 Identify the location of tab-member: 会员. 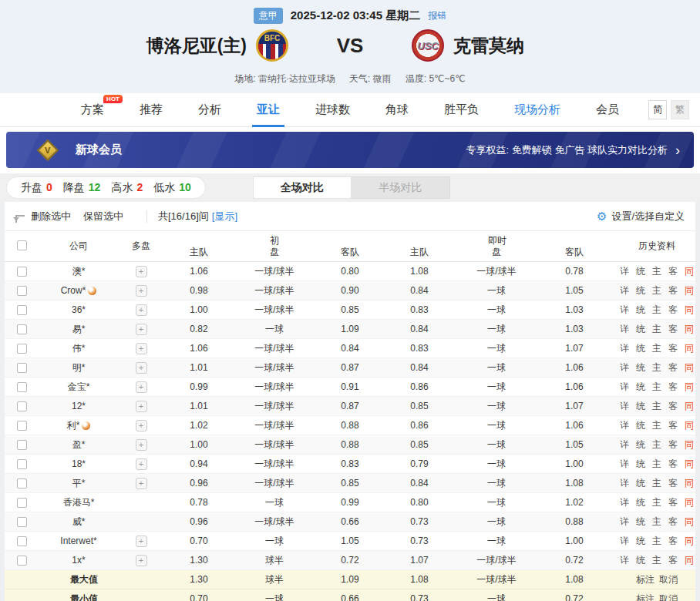
(607, 110).